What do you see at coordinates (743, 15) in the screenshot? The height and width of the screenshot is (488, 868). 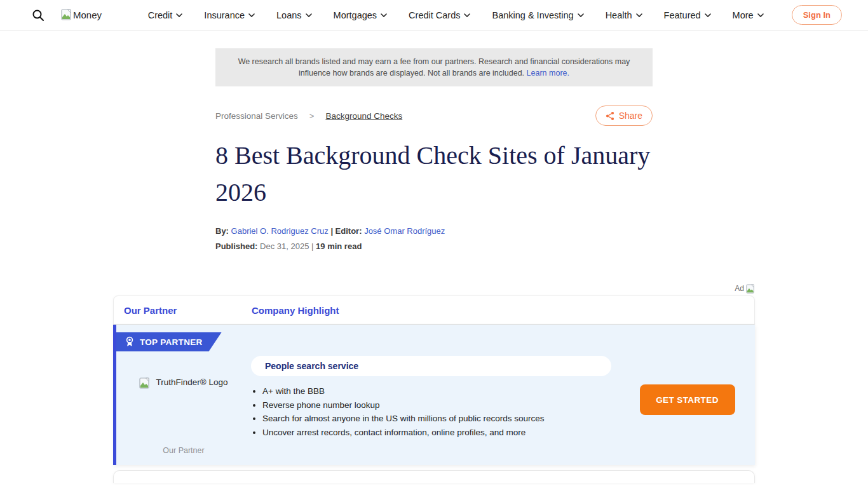 I see `nav-label: More` at bounding box center [743, 15].